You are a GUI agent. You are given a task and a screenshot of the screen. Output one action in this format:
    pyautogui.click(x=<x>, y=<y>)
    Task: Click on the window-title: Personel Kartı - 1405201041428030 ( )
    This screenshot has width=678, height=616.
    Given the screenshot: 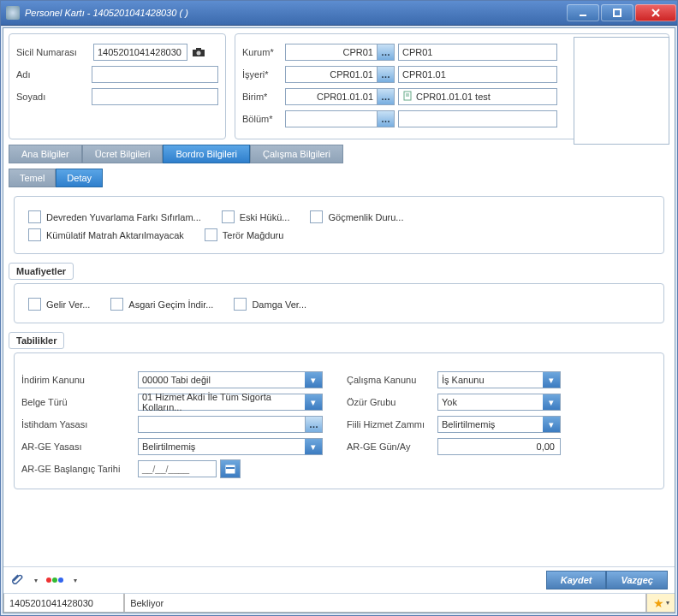 What is the action you would take?
    pyautogui.click(x=295, y=13)
    